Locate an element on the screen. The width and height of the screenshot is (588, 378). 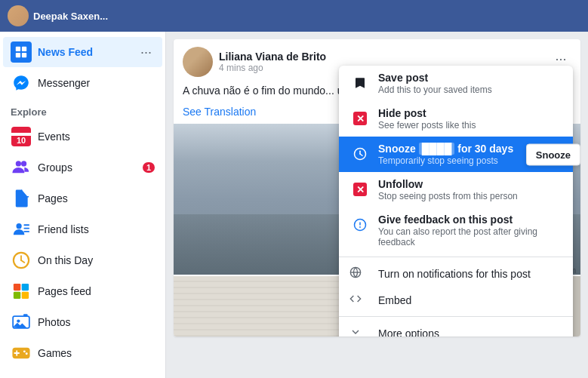
unfollow-icon: ✕ is located at coordinates (360, 189).